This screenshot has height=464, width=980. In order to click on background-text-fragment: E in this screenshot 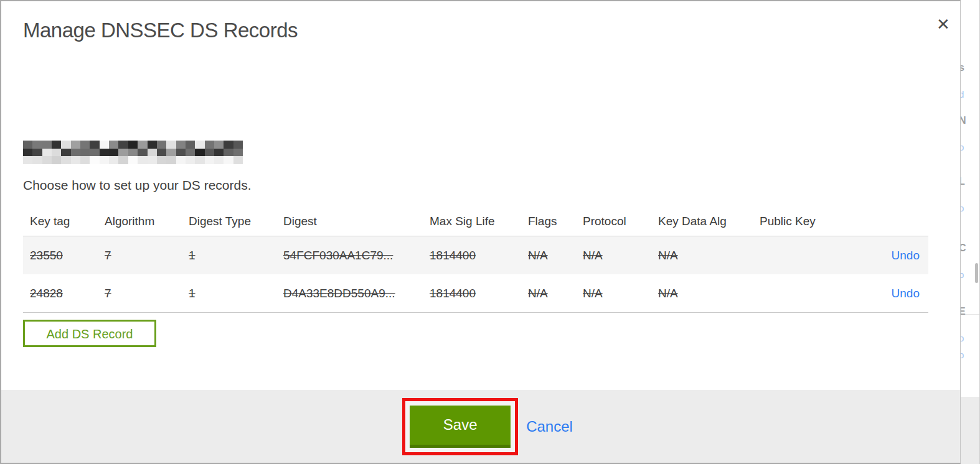, I will do `click(963, 312)`.